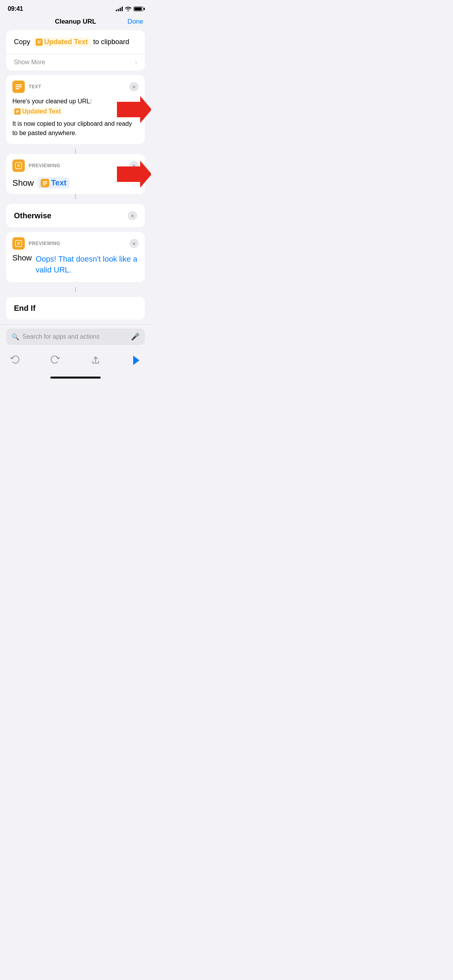 This screenshot has height=980, width=453. I want to click on nav-bar: Cleanup URL Done, so click(76, 22).